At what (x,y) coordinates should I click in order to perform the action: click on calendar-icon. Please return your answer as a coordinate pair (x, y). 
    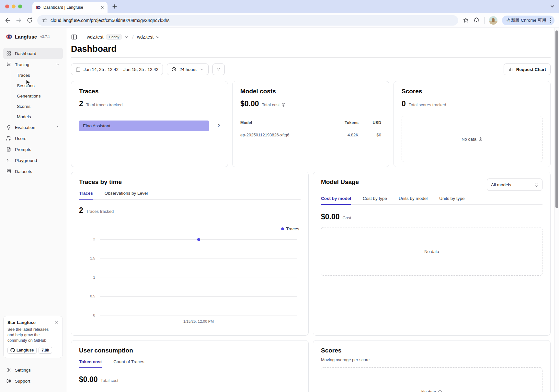
    Looking at the image, I should click on (78, 69).